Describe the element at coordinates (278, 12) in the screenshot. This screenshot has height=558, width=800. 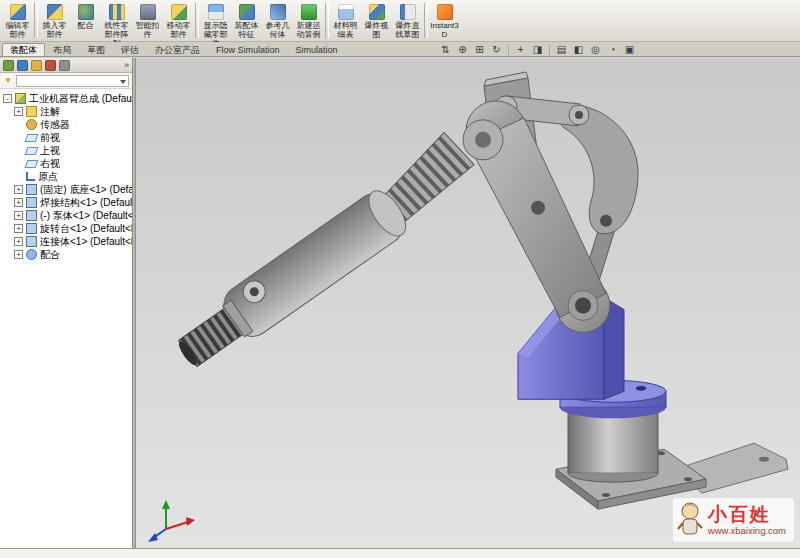
I see `reference-geometry-icon` at that location.